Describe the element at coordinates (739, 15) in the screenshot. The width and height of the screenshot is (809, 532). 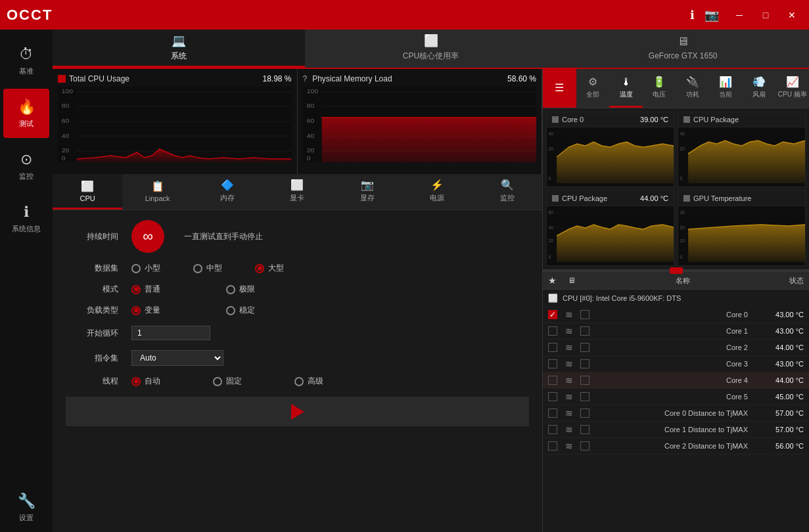
I see `minimize-button: ─` at that location.